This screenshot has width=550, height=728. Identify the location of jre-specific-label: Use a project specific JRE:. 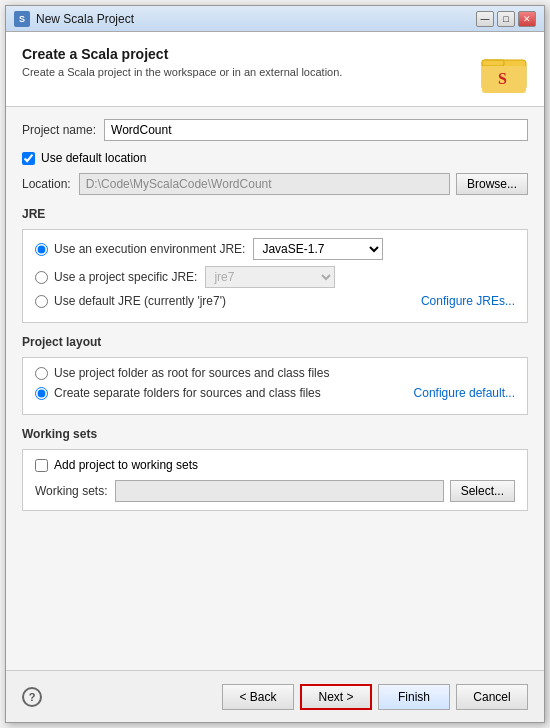
(126, 277).